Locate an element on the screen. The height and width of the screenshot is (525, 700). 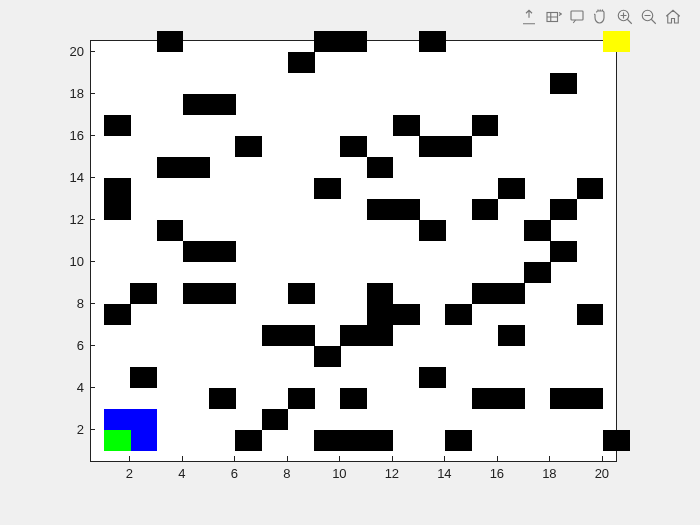
y-tick: 6 is located at coordinates (72, 344).